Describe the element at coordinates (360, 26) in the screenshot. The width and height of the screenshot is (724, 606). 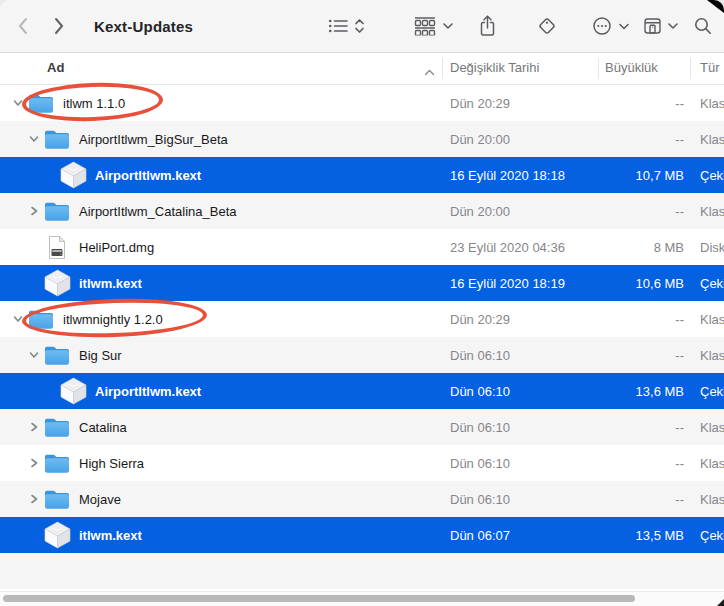
I see `chevron-up-down-icon` at that location.